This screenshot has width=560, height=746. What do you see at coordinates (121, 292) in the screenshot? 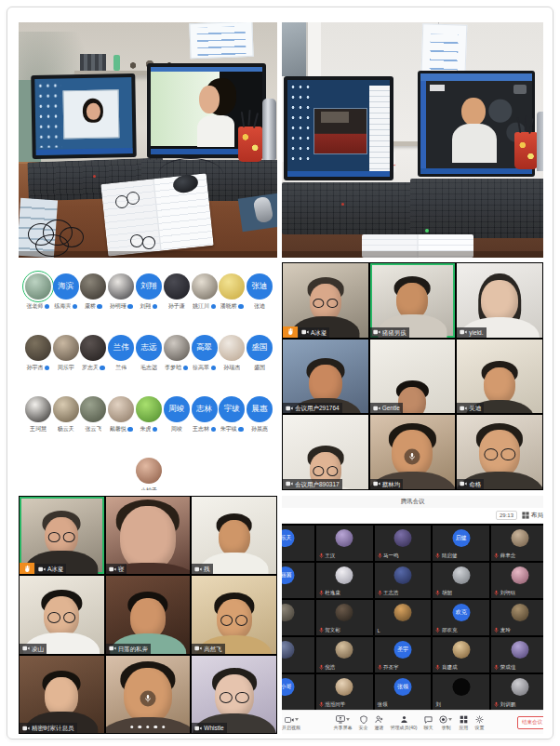
I see `group-member: 孙明瑾` at bounding box center [121, 292].